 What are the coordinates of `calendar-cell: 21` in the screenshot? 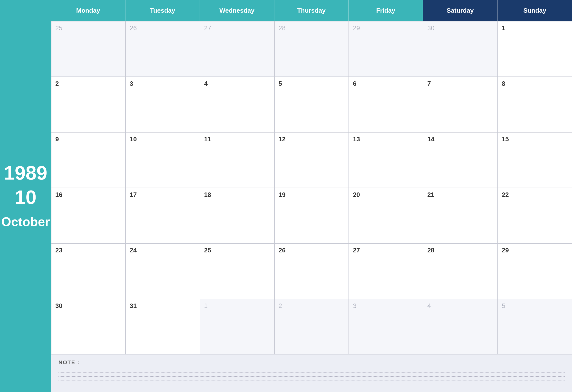 It's located at (460, 216).